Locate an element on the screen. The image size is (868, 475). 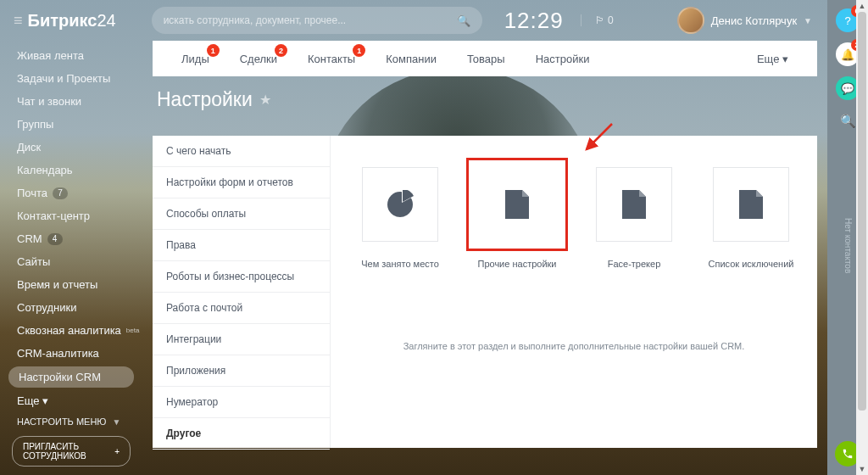
sidebar-item: Еще ▾ is located at coordinates (71, 400).